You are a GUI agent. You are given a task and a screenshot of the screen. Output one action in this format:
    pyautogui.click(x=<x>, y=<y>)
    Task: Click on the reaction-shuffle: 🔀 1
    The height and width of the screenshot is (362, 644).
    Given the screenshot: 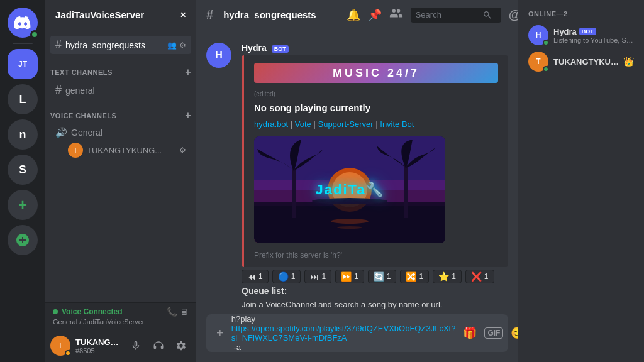 What is the action you would take?
    pyautogui.click(x=414, y=277)
    